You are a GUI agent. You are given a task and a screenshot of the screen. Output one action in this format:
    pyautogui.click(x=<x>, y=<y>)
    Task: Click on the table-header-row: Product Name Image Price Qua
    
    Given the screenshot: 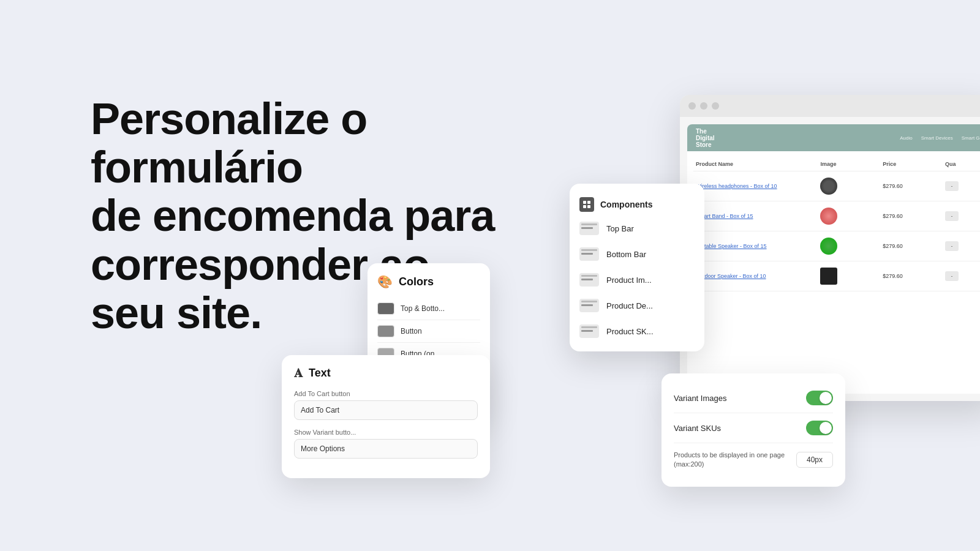 What is the action you would take?
    pyautogui.click(x=837, y=164)
    